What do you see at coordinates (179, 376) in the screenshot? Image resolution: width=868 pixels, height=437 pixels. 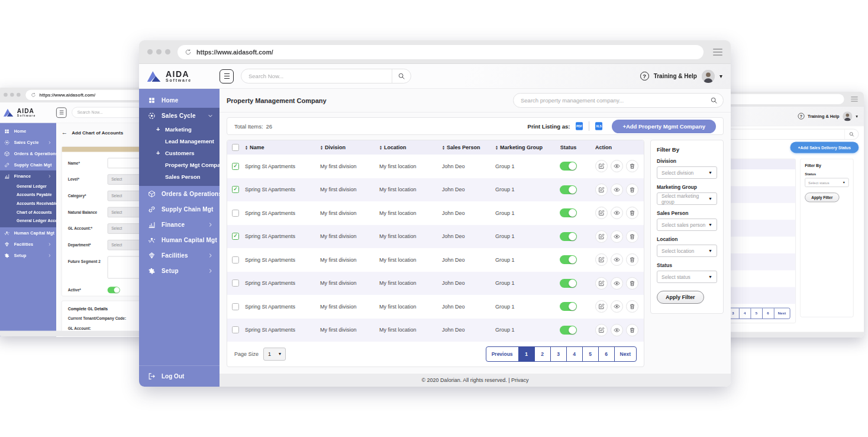 I see `logout-button: Log Out` at bounding box center [179, 376].